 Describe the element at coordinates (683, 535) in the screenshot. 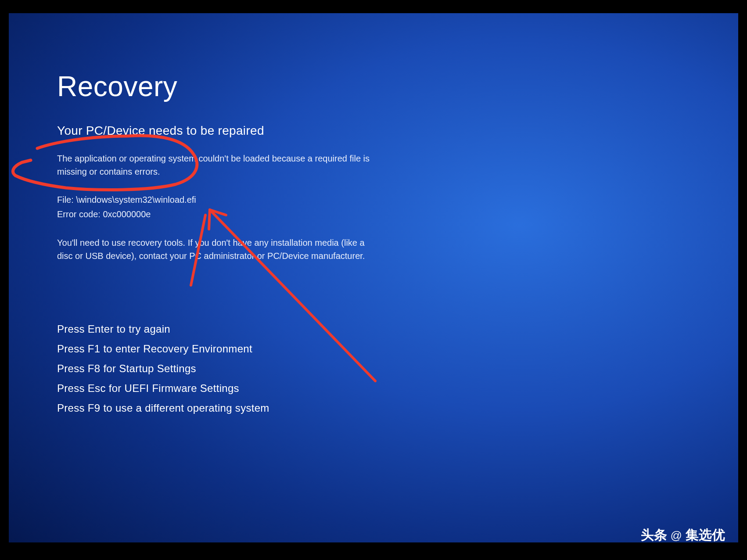

I see `watermark: 头条 @集选优` at that location.